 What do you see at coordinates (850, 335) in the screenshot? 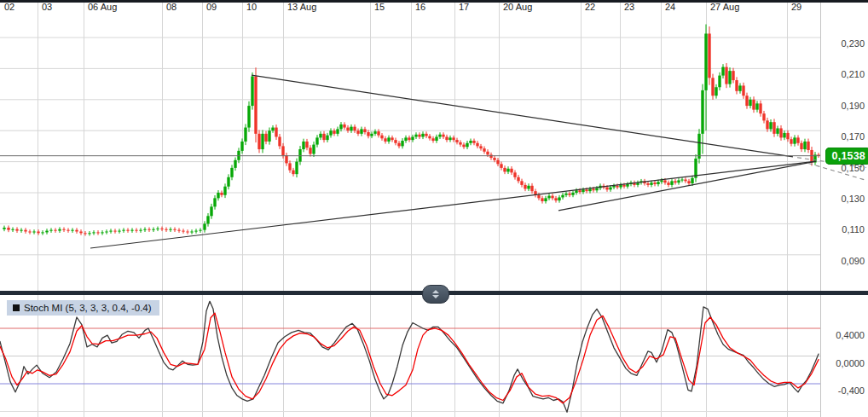
I see `svg-text: 0,4000` at bounding box center [850, 335].